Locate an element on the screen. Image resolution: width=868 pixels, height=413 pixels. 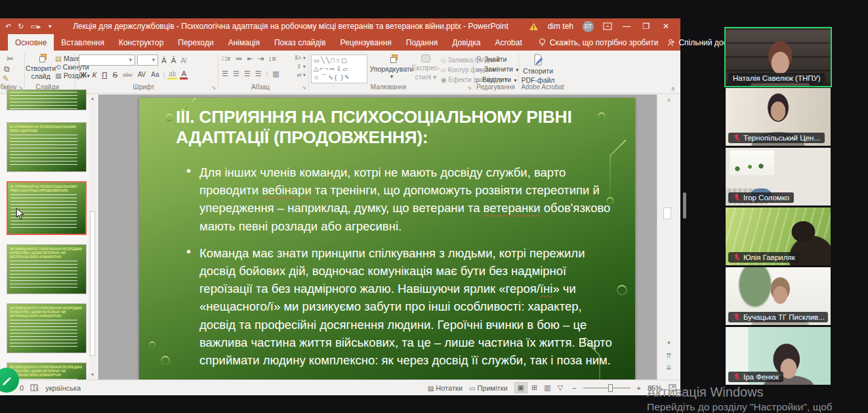
create-pdf-button: Створити PDF-файл is located at coordinates (538, 69).